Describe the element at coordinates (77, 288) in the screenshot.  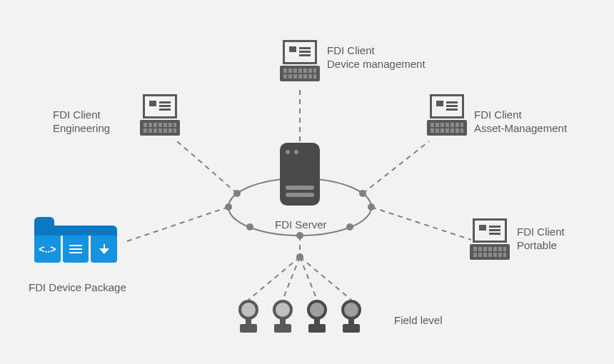
I see `device-package-label: FDI Device Package` at that location.